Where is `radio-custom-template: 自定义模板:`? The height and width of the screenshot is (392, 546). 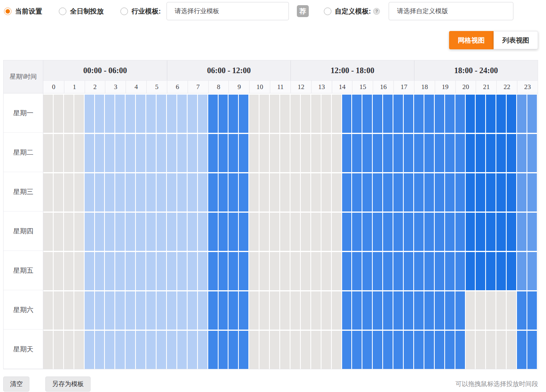 radio-custom-template: 自定义模板: is located at coordinates (347, 11).